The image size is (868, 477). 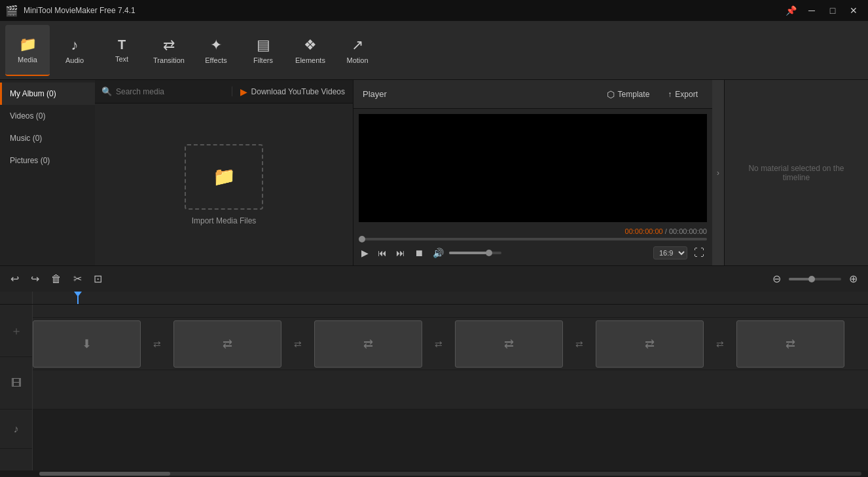 What do you see at coordinates (815, 279) in the screenshot?
I see `timeline-controls-right: ⊖ ⊕` at bounding box center [815, 279].